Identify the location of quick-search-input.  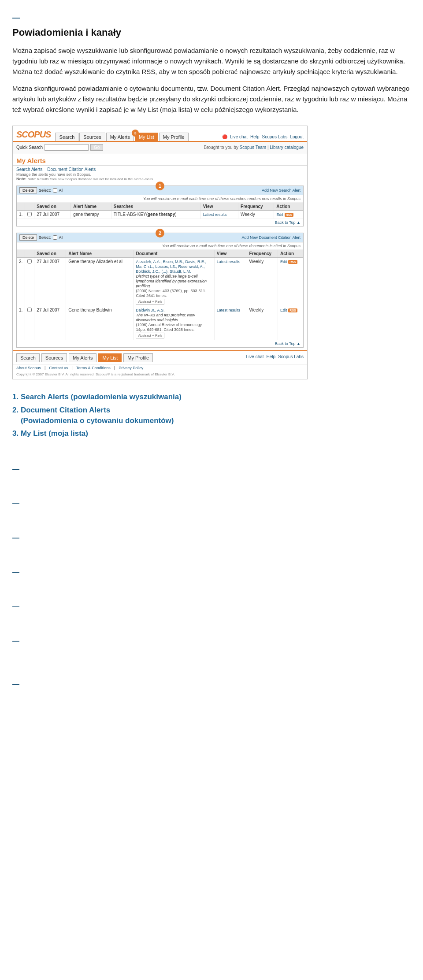
(67, 147).